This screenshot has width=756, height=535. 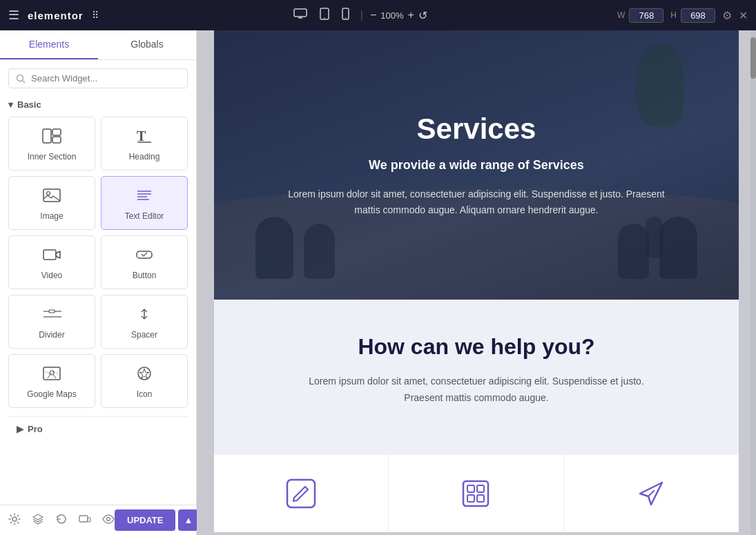 I want to click on hero-body: Lorem ipsum dolor sit amet, consectetuer…, so click(x=476, y=202).